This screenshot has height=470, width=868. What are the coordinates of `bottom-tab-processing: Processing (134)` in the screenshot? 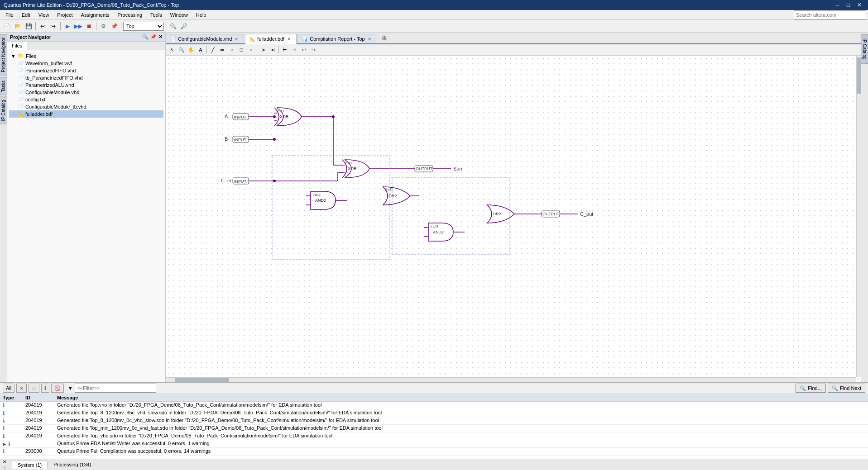 It's located at (72, 465).